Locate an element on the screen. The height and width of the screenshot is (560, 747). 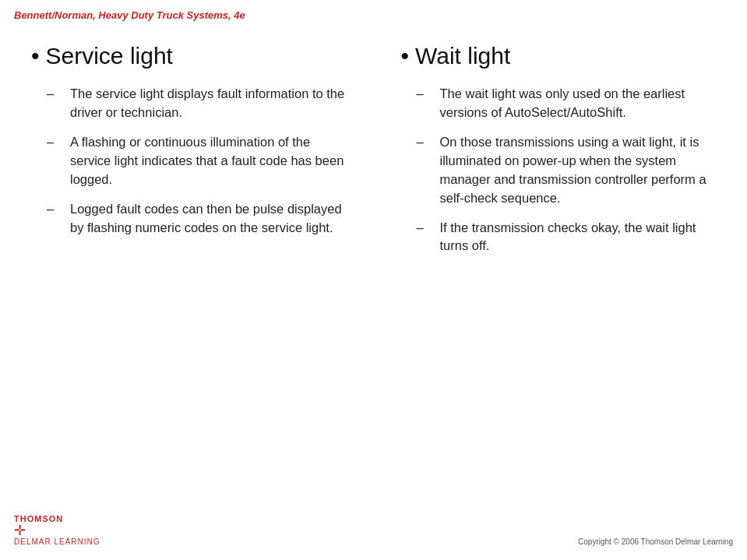
wait-light-label: Wait light is located at coordinates (463, 56).